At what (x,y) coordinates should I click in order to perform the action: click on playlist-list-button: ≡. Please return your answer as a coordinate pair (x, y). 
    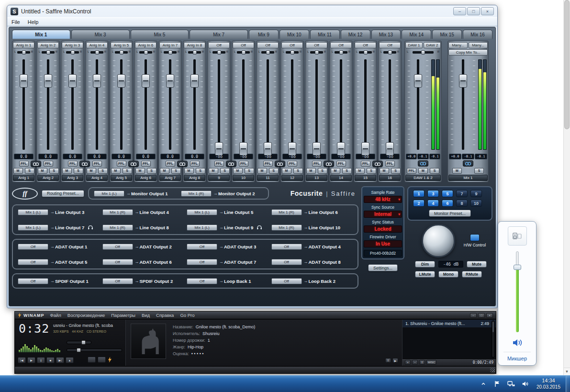
    Looking at the image, I should click on (422, 362).